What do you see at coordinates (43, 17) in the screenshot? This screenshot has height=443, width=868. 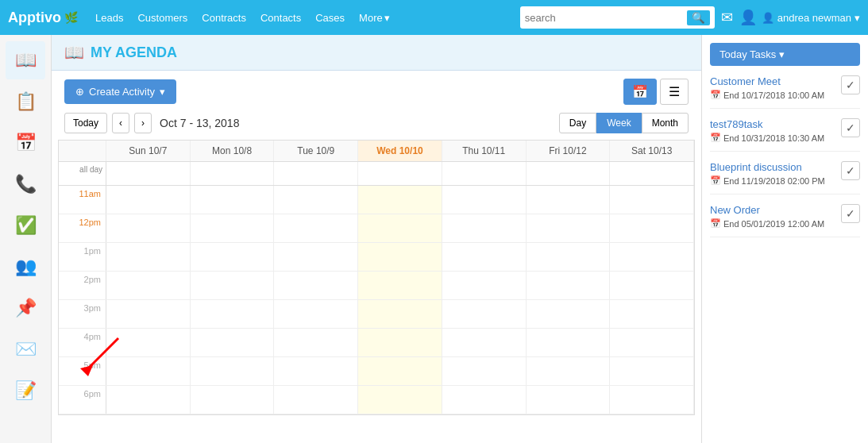 I see `app-logo: Apptivo 🌿` at bounding box center [43, 17].